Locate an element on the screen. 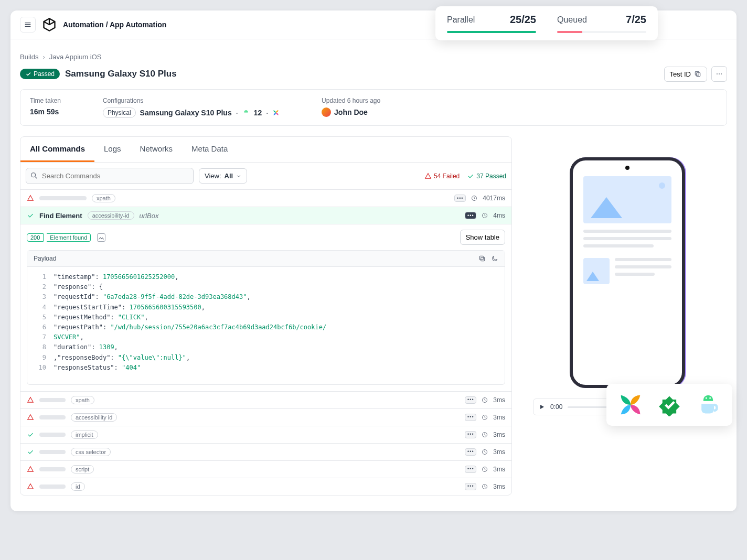 The height and width of the screenshot is (560, 747). tech-card is located at coordinates (669, 405).